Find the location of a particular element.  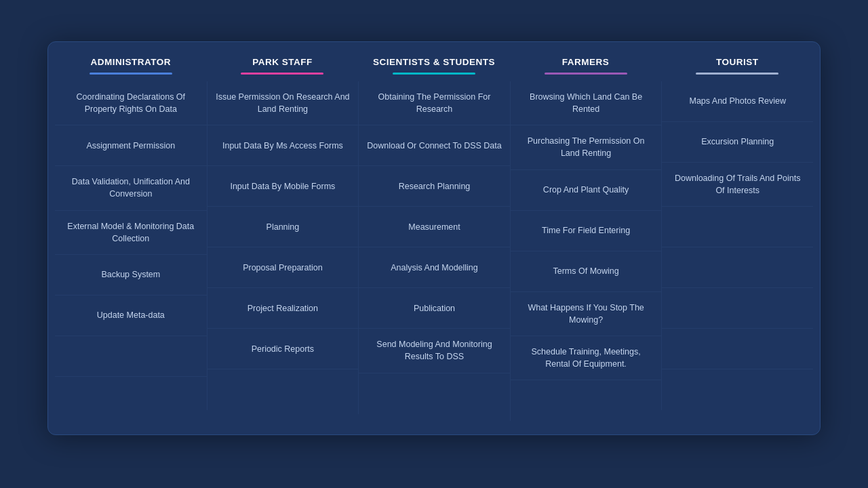

cell-1-0: Issue Permission On Research And Land Re… is located at coordinates (283, 103).